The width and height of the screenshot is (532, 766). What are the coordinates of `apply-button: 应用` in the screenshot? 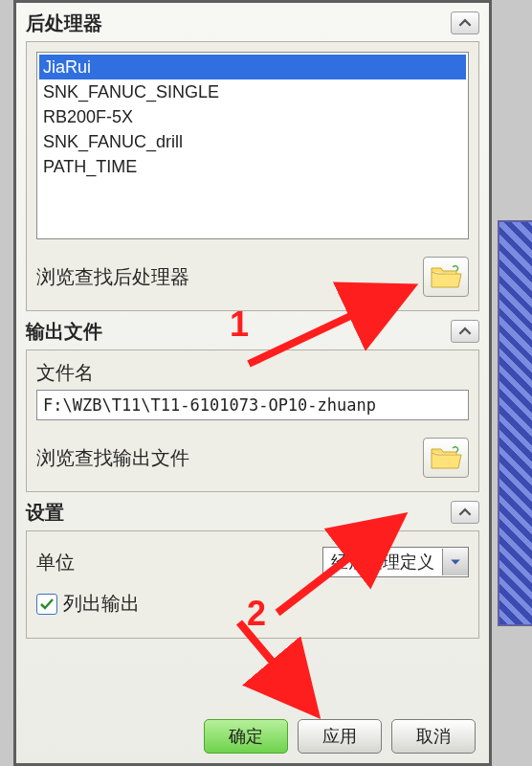 It's located at (340, 736).